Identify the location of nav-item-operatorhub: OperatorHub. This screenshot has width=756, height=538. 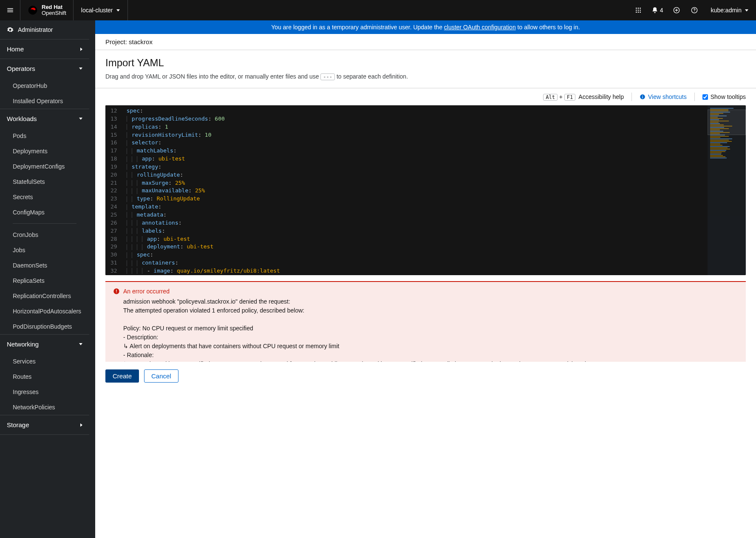
(45, 86).